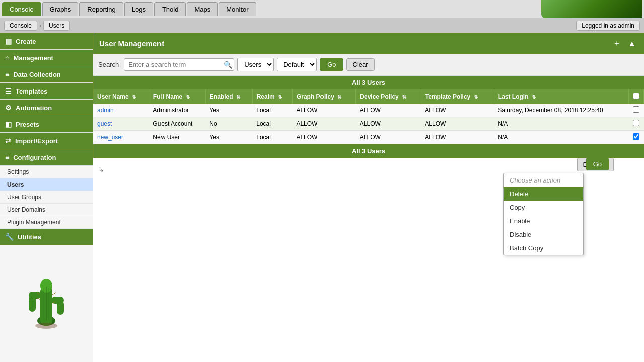  Describe the element at coordinates (37, 74) in the screenshot. I see `data-collection-label: Data Collection` at that location.